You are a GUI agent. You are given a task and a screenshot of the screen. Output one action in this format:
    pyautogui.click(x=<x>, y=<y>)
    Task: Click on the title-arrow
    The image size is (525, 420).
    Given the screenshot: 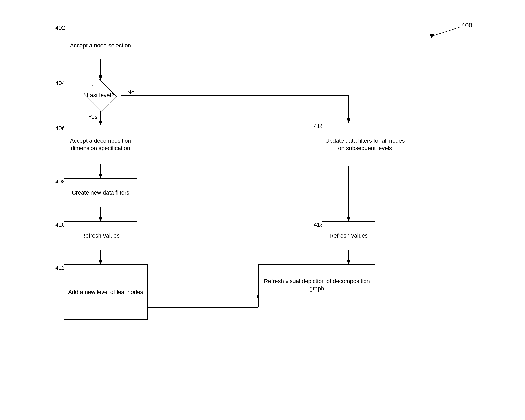 What is the action you would take?
    pyautogui.click(x=446, y=31)
    